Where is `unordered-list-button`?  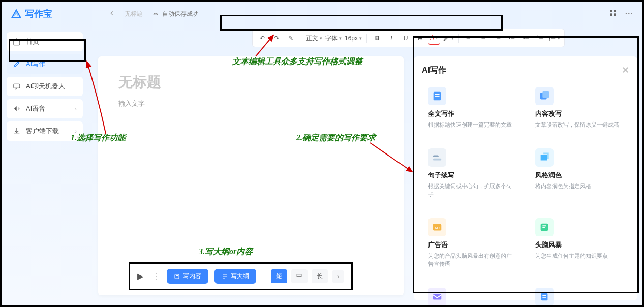
unordered-list-button is located at coordinates (555, 38).